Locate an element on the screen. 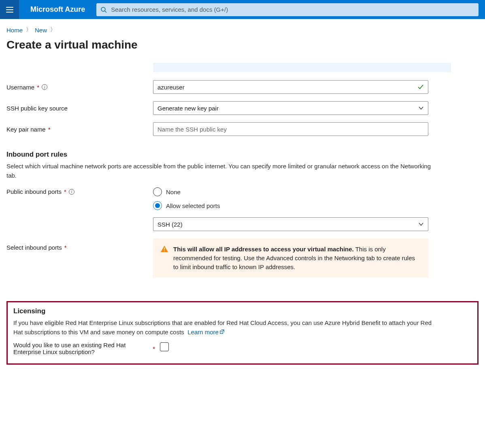  warning-callout: This will allow all IP addresses to acce… is located at coordinates (291, 258).